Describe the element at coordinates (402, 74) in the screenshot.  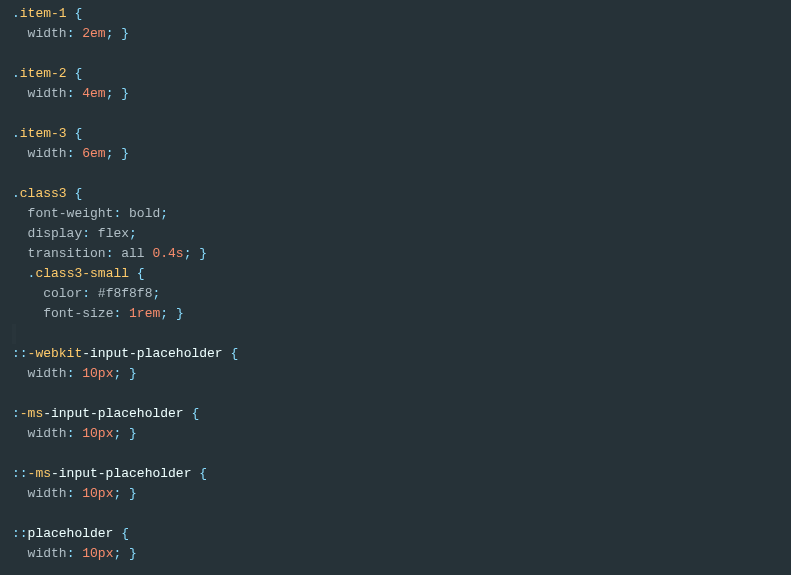
I see `code-line: .item-2 {` at that location.